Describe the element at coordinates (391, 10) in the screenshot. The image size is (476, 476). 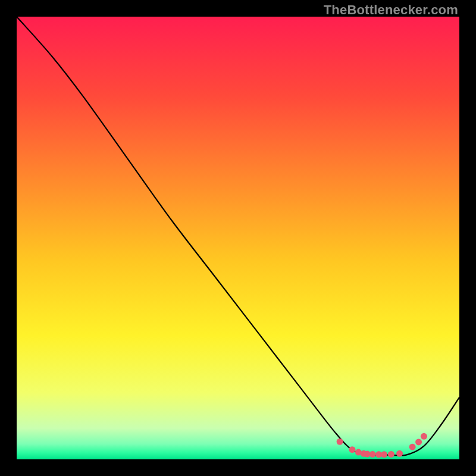
I see `watermark-text: TheBottleneсker.com` at that location.